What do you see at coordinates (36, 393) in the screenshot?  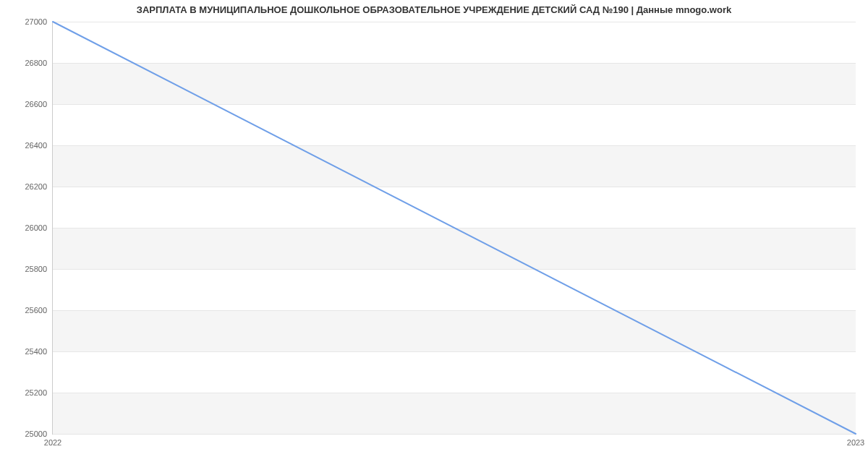 I see `y-tick-label: 25200` at bounding box center [36, 393].